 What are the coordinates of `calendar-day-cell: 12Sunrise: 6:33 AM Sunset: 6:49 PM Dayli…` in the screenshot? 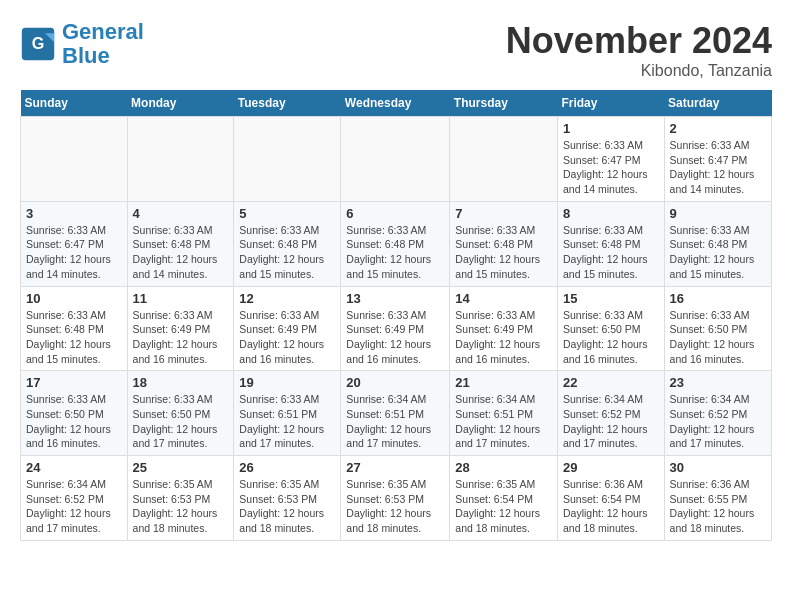 It's located at (288, 328).